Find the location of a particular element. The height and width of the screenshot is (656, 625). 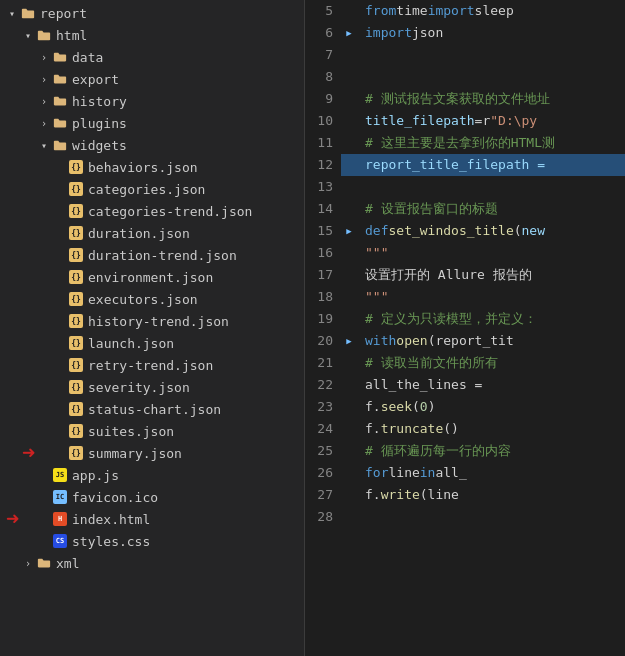

tree-arrow-html is located at coordinates (28, 35).